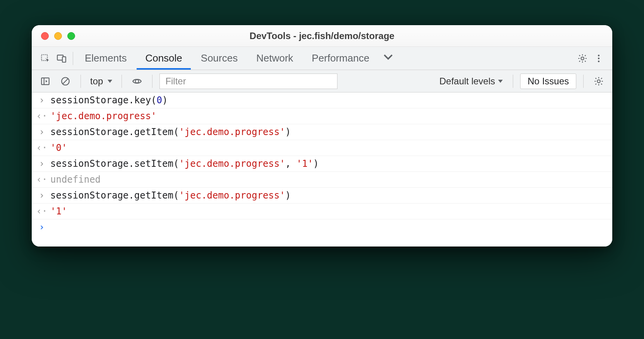 This screenshot has height=339, width=644. What do you see at coordinates (42, 227) in the screenshot?
I see `prompt-marker-icon: ›` at bounding box center [42, 227].